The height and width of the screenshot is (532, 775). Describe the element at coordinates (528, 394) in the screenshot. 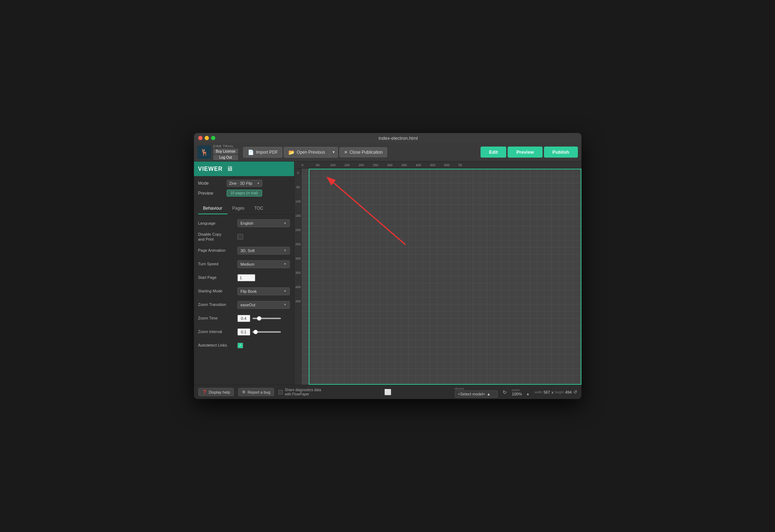

I see `zoom-up-button: ▲` at that location.